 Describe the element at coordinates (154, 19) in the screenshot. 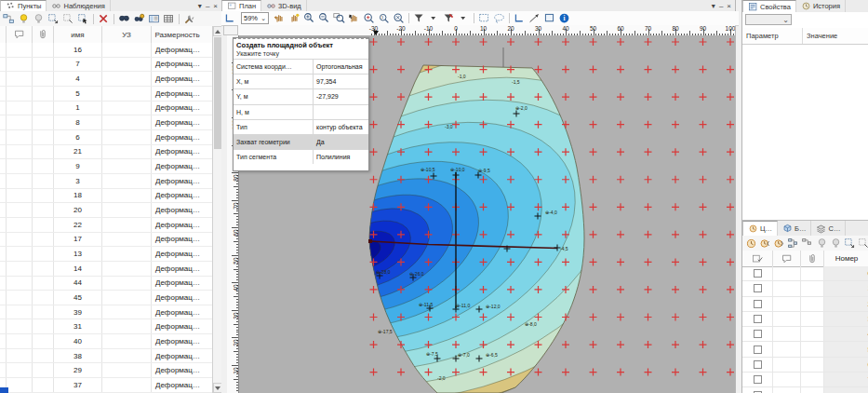

I see `card-view-button` at that location.